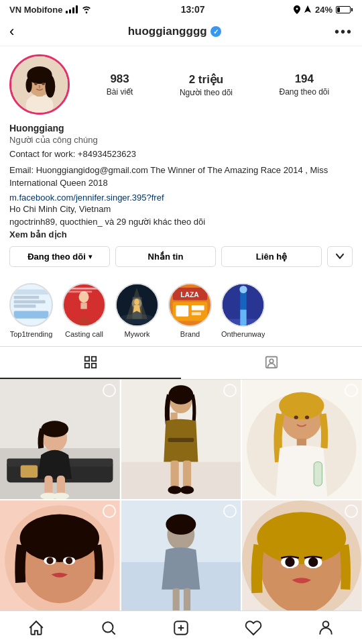 The width and height of the screenshot is (362, 644). Describe the element at coordinates (84, 305) in the screenshot. I see `highlight-circle-casting` at that location.